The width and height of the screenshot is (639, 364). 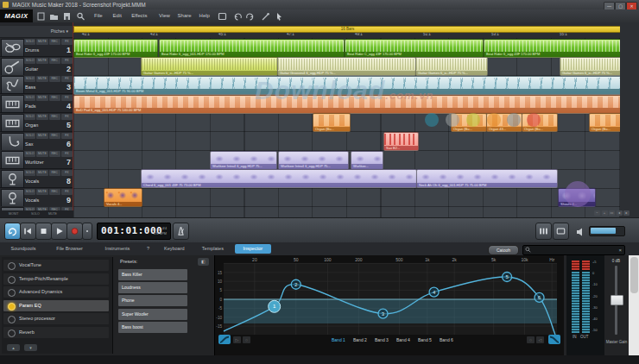 What do you see at coordinates (31, 348) in the screenshot?
I see `effect-down-button: ▾` at bounding box center [31, 348].